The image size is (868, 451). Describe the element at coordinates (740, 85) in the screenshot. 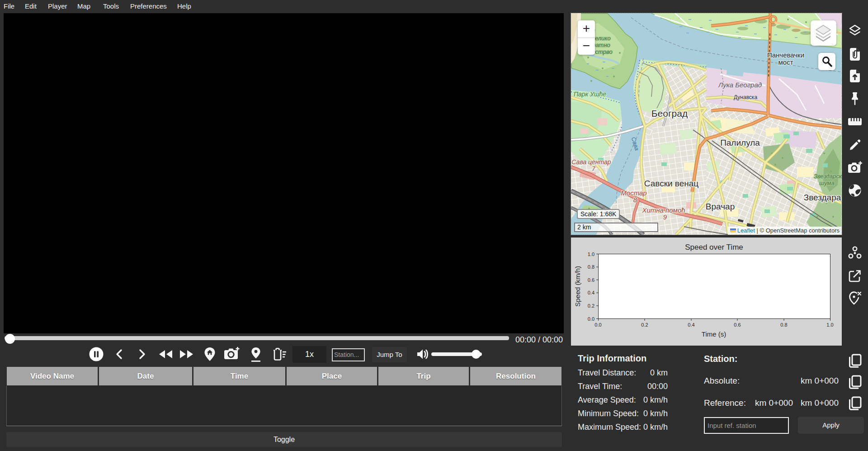

I see `svg-text: Лука Београд` at that location.